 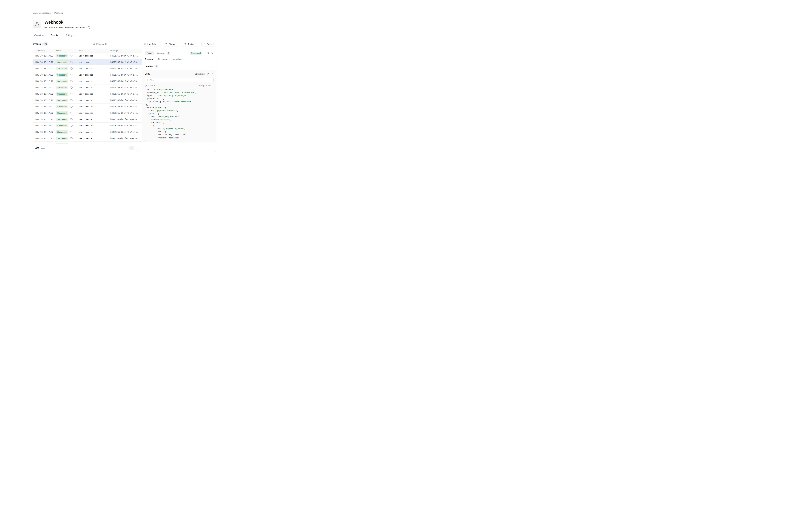 What do you see at coordinates (181, 80) in the screenshot?
I see `body-filter-input` at bounding box center [181, 80].